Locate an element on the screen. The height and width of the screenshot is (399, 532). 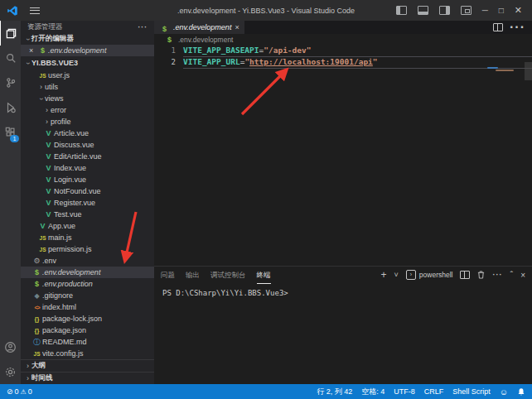
customize-layout-icon is located at coordinates (466, 10).